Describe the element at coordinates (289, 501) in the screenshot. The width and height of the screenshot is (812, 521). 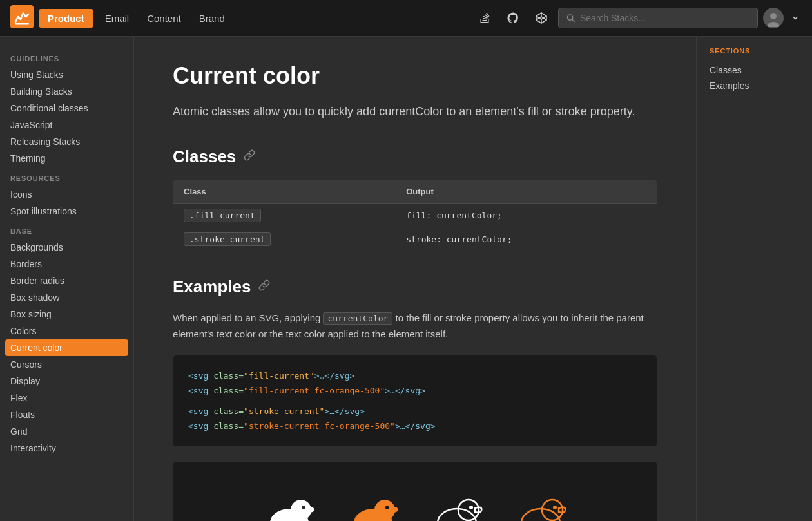
I see `duck-fill-white` at that location.